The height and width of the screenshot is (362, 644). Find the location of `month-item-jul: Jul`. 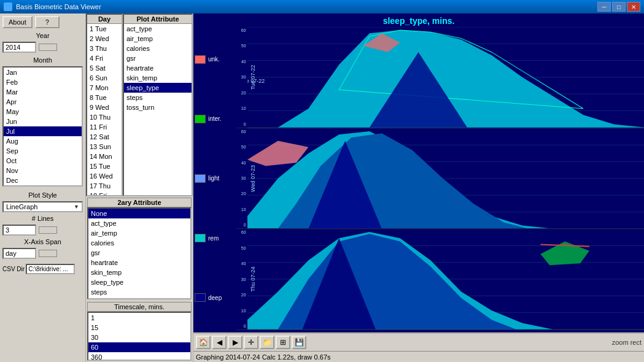

month-item-jul: Jul is located at coordinates (43, 131).